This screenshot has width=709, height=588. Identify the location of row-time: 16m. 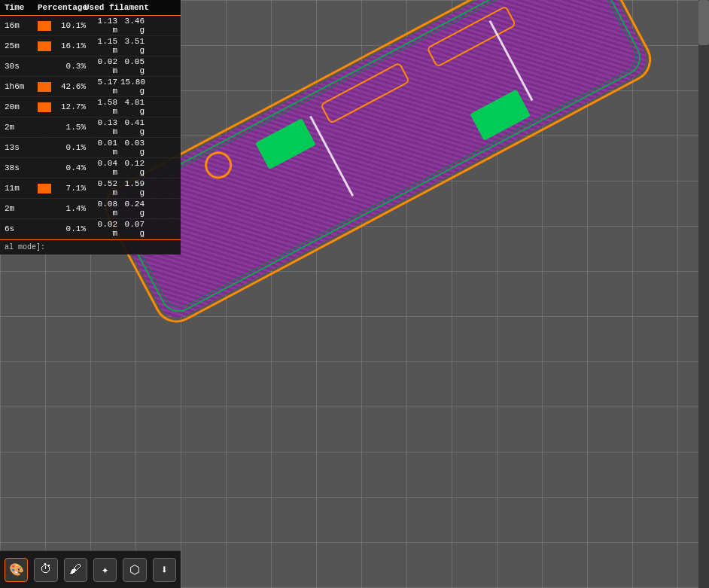
(21, 26).